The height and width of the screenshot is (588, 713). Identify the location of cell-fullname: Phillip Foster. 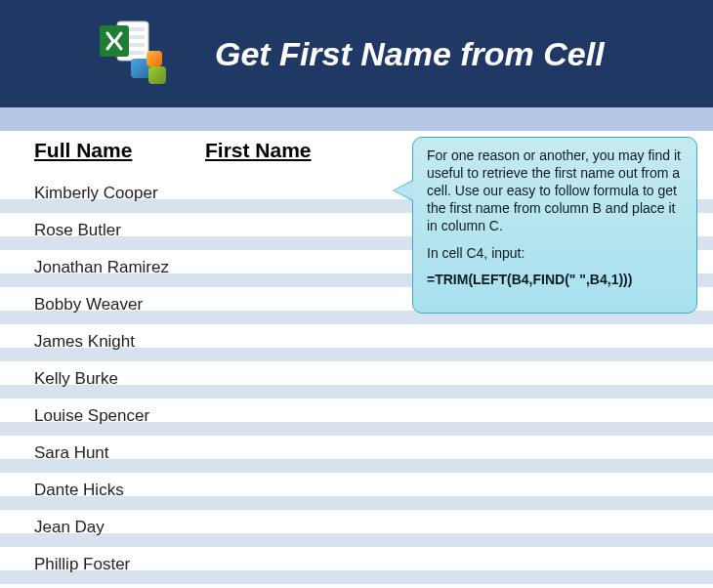
(119, 565).